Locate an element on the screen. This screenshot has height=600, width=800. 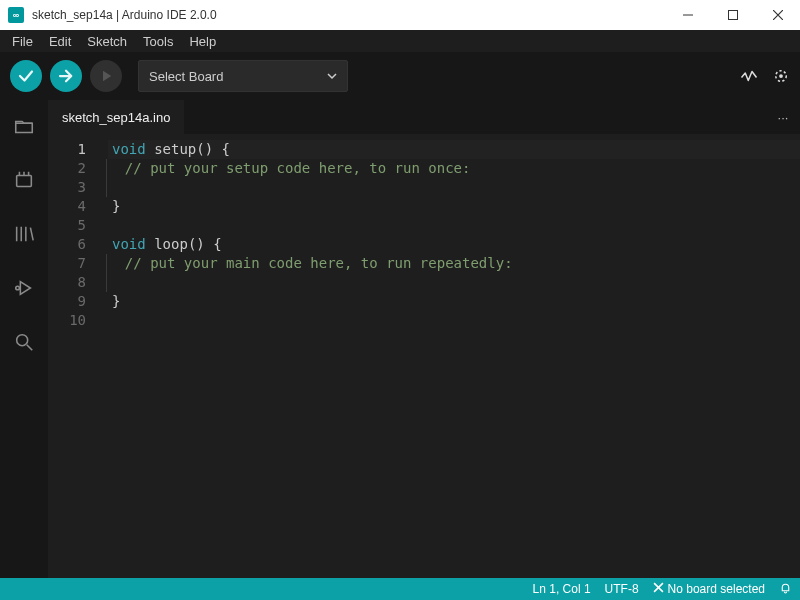
activity-bar is located at coordinates (24, 339).